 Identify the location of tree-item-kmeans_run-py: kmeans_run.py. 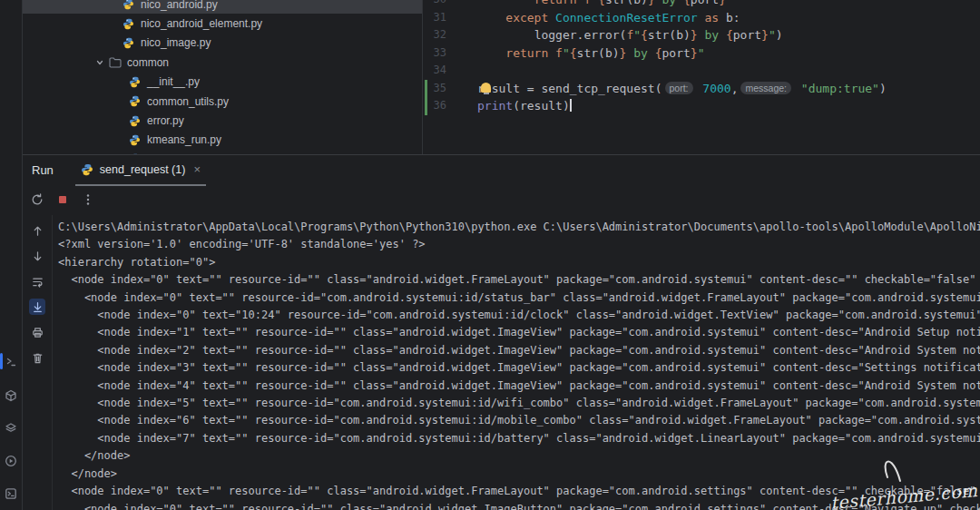
(222, 140).